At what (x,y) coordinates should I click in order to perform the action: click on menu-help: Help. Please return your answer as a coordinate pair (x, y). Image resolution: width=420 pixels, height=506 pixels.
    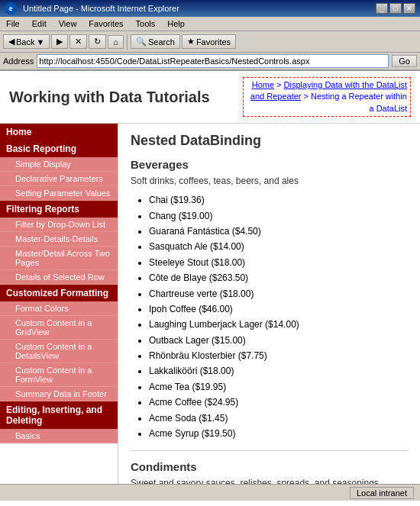
    Looking at the image, I should click on (176, 24).